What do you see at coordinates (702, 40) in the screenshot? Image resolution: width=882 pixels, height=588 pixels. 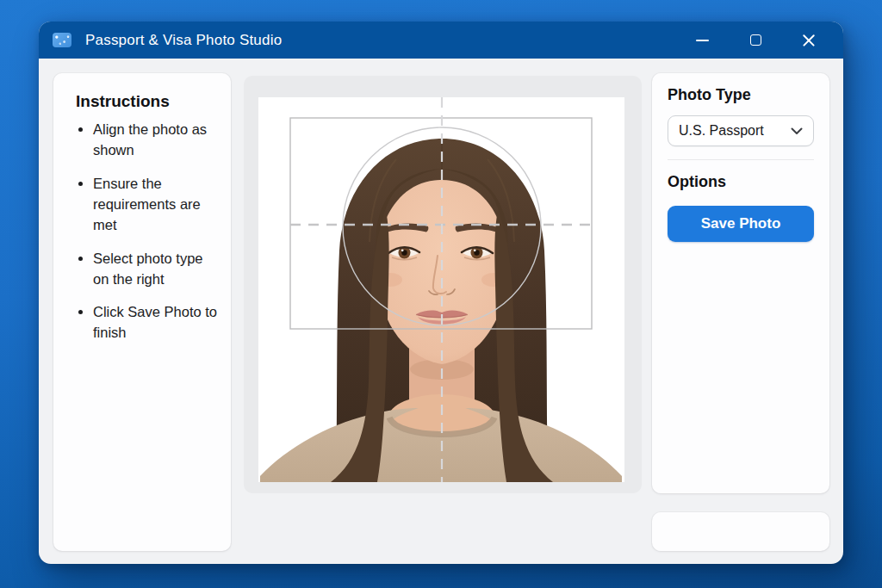 I see `minimize-button` at bounding box center [702, 40].